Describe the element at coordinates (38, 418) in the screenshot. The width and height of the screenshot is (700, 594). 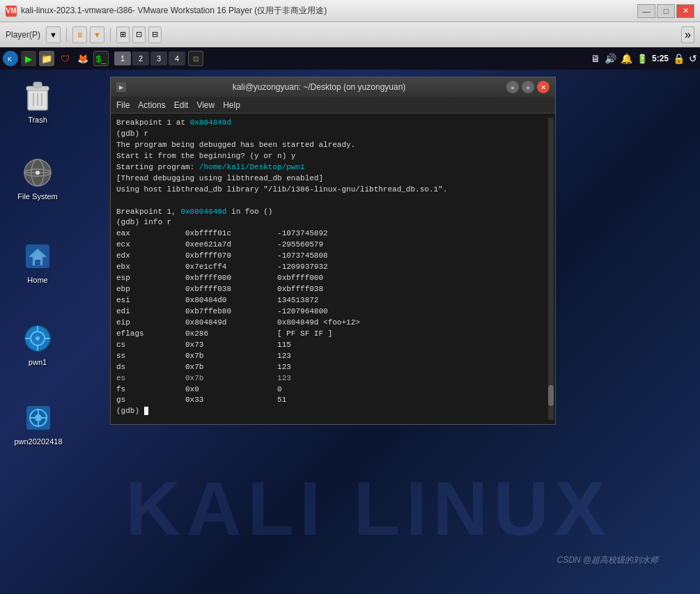
I see `pwn20202418-icon` at that location.